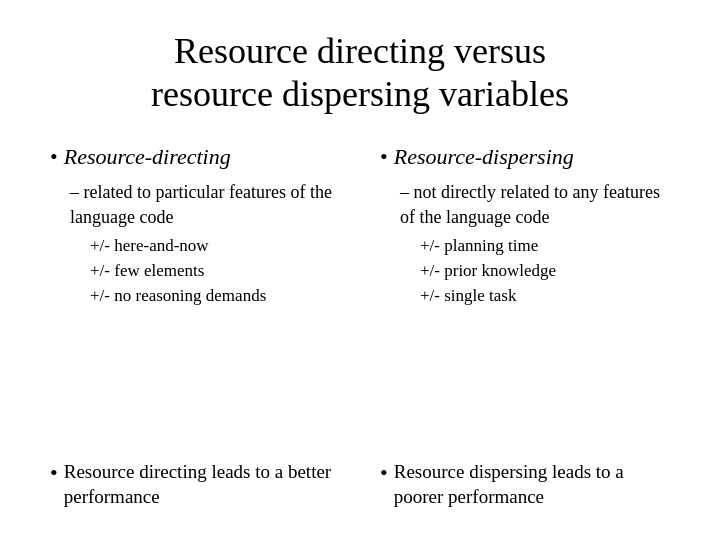 Image resolution: width=720 pixels, height=540 pixels. Describe the element at coordinates (148, 157) in the screenshot. I see `left-column-title: Resource-directing` at that location.